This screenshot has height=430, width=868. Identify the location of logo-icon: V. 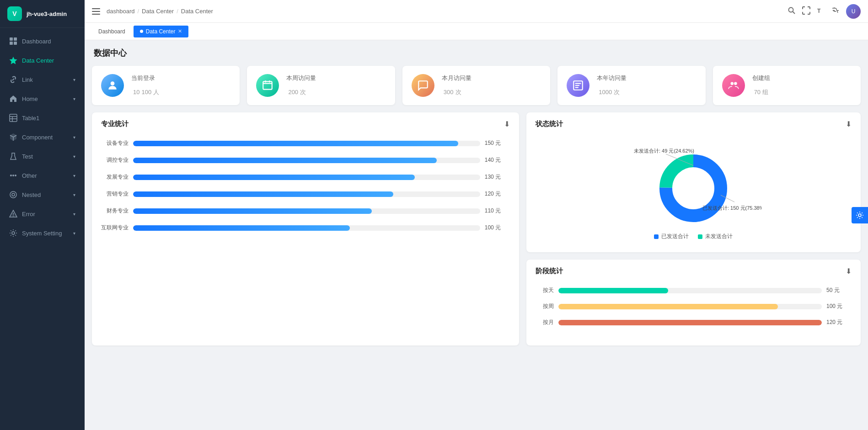
(15, 14).